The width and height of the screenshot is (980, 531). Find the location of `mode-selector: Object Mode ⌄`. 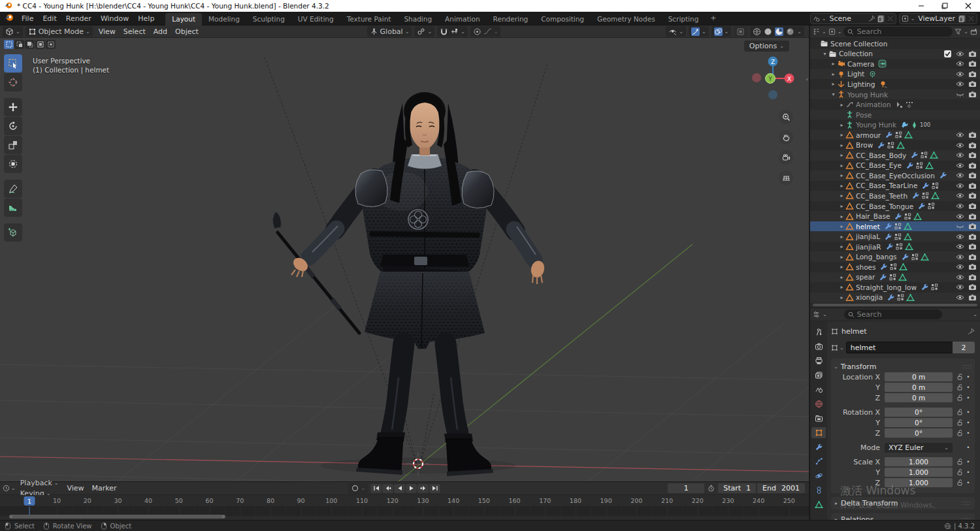

mode-selector: Object Mode ⌄ is located at coordinates (59, 31).